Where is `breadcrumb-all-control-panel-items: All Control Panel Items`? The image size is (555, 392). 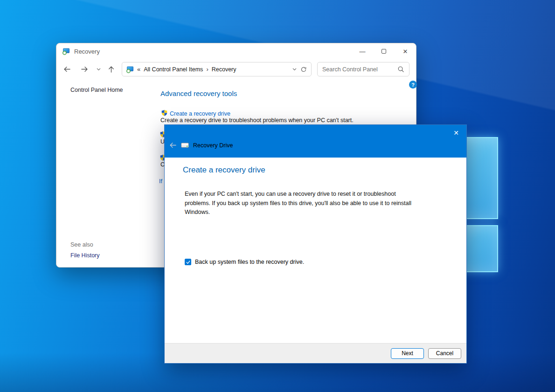
breadcrumb-all-control-panel-items: All Control Panel Items is located at coordinates (173, 69).